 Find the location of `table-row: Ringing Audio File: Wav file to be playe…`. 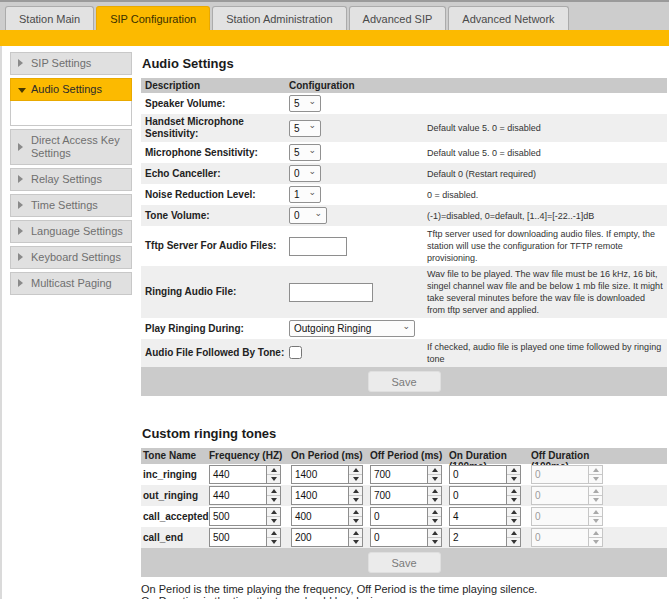

table-row: Ringing Audio File: Wav file to be playe… is located at coordinates (404, 292).